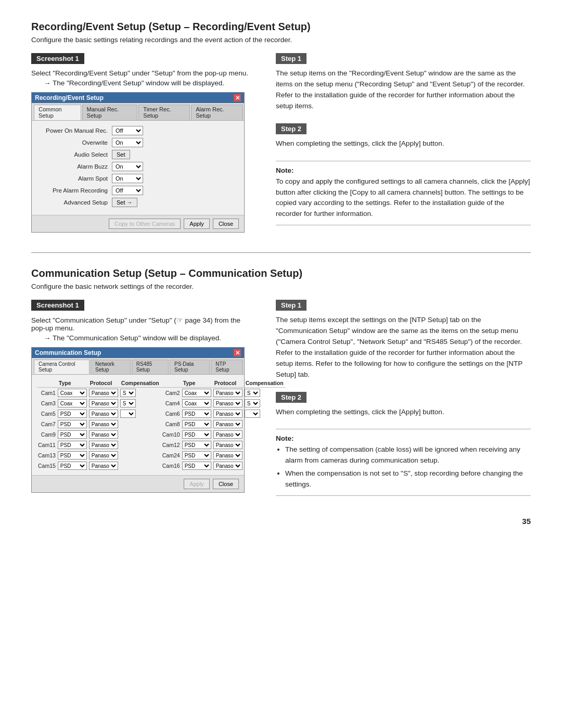 The height and width of the screenshot is (728, 562). Describe the element at coordinates (138, 143) in the screenshot. I see `form-row-overwrite: Overwrite On` at that location.